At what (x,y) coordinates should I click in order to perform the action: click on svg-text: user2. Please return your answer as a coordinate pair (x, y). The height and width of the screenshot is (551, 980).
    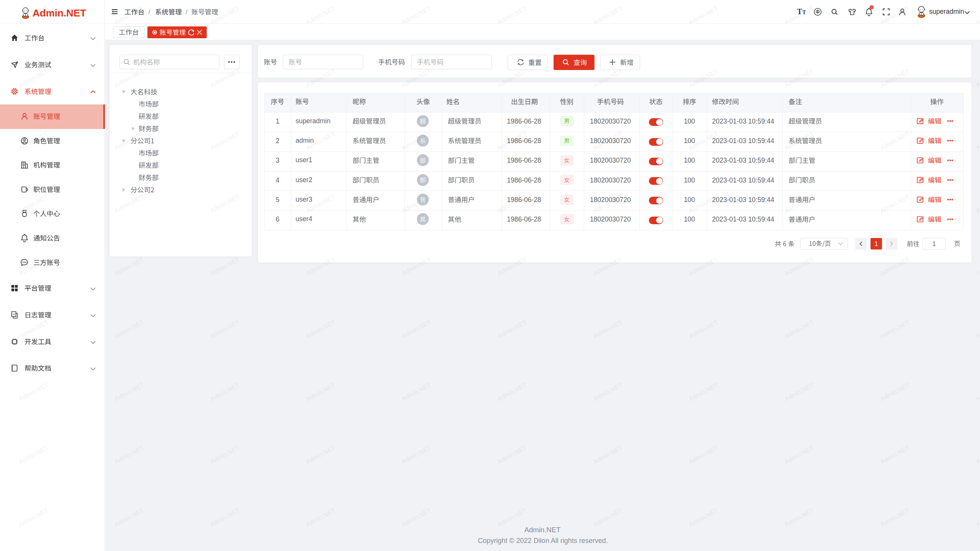
    Looking at the image, I should click on (304, 180).